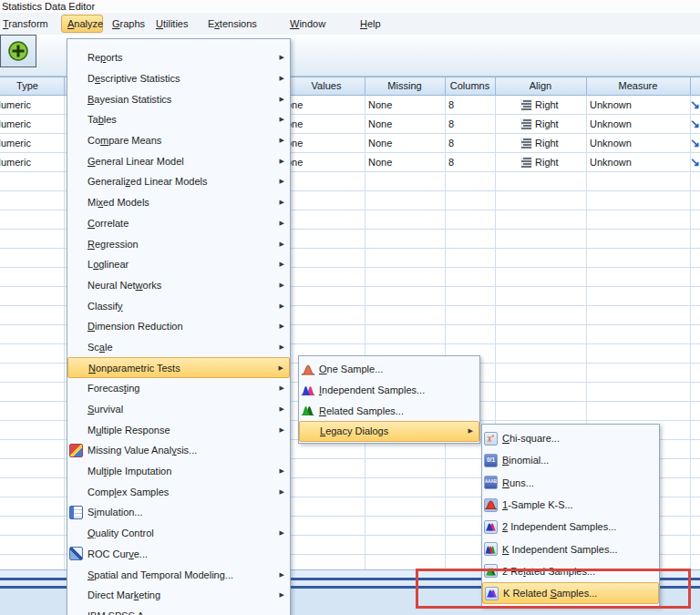 Image resolution: width=700 pixels, height=615 pixels. What do you see at coordinates (370, 24) in the screenshot?
I see `menubar-help: Help` at bounding box center [370, 24].